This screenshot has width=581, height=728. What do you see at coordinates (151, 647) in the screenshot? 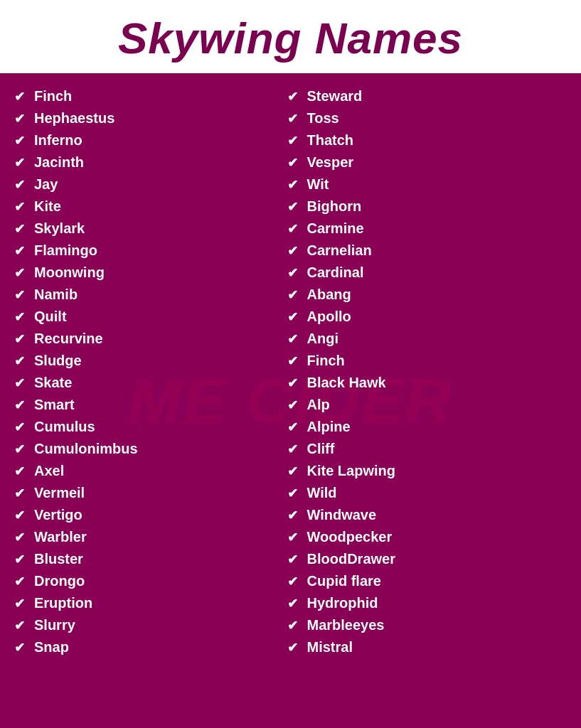
I see `list-item: ✔Snap` at bounding box center [151, 647].